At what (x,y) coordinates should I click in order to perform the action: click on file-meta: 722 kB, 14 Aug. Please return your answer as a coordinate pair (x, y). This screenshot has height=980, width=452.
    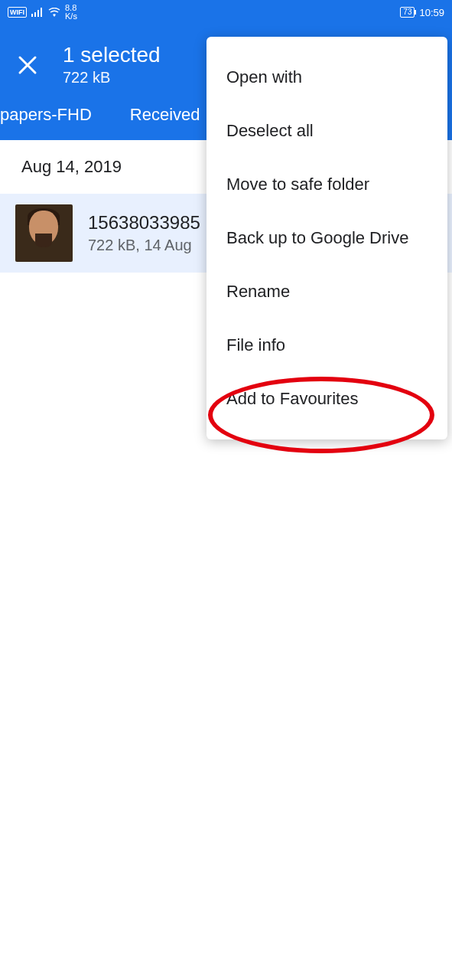
    Looking at the image, I should click on (144, 245).